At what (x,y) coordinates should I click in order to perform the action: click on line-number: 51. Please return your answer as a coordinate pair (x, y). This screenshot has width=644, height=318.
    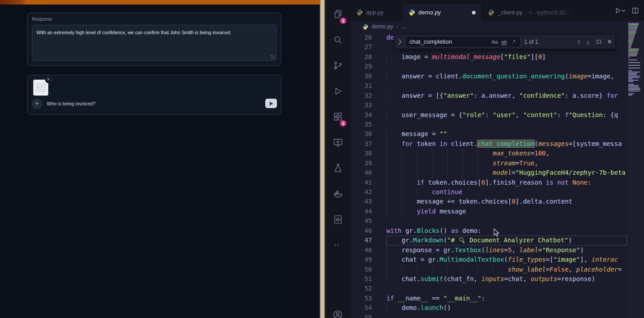
    Looking at the image, I should click on (361, 279).